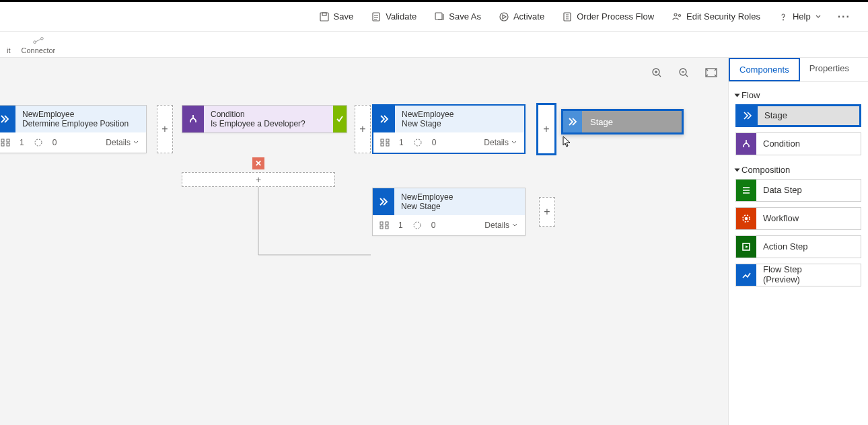  Describe the element at coordinates (798, 247) in the screenshot. I see `component-action-step: Action Step` at that location.